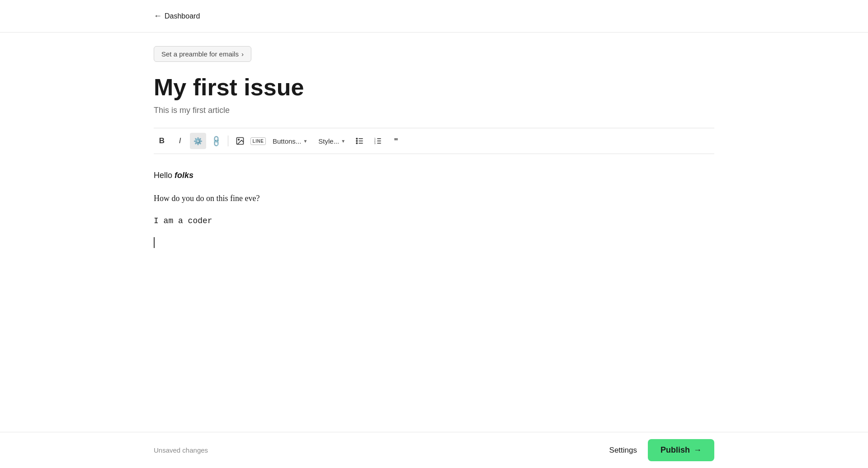 The width and height of the screenshot is (868, 468). What do you see at coordinates (216, 141) in the screenshot?
I see `link-button: 🔗` at bounding box center [216, 141].